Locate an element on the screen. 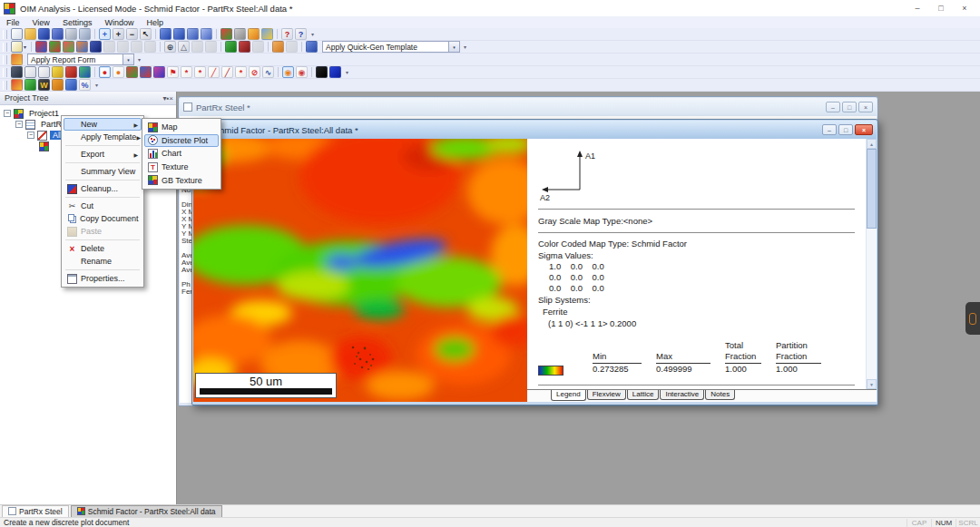 This screenshot has width=980, height=527. bgwin-title-bar: PartRx Steel * –□× is located at coordinates (528, 107).